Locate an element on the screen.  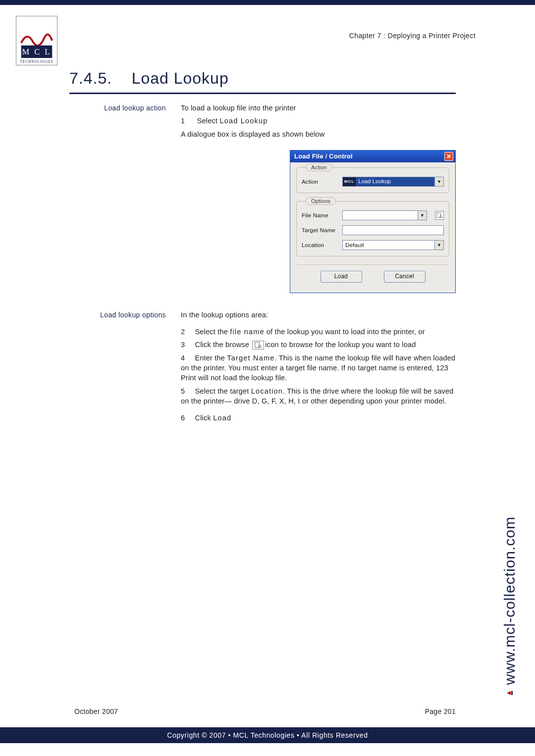
footer-page: Page 201 is located at coordinates (440, 711).